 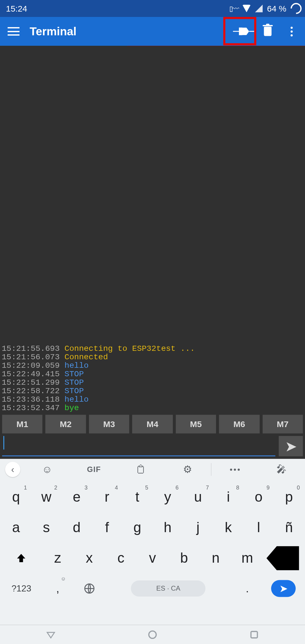 What do you see at coordinates (168, 589) in the screenshot?
I see `space-key: ES · CA` at bounding box center [168, 589].